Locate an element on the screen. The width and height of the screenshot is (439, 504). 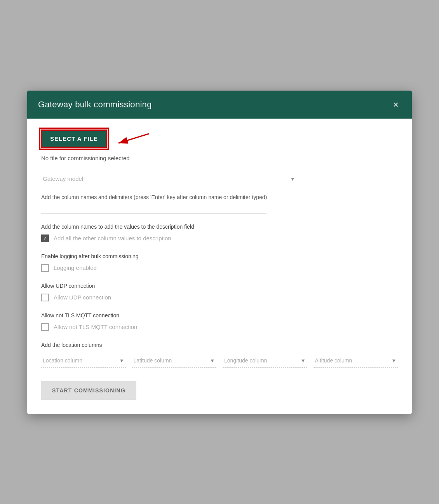
arrow-indicator is located at coordinates (132, 138).